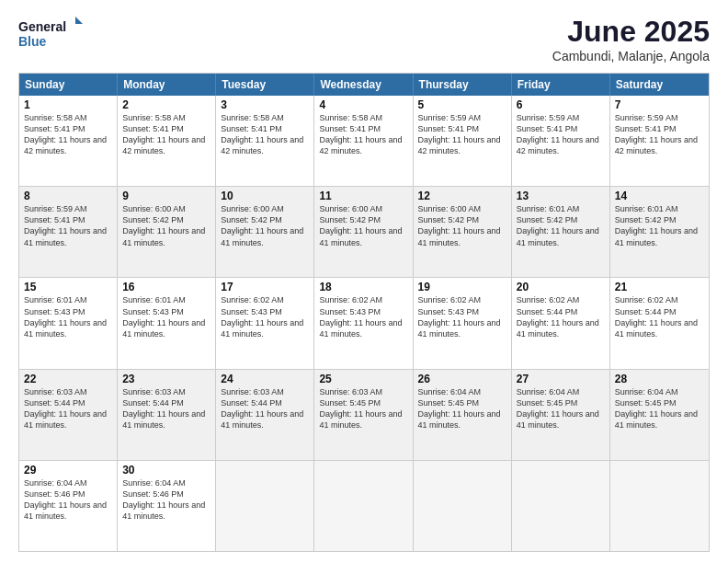 The image size is (728, 563). Describe the element at coordinates (68, 415) in the screenshot. I see `day-cell-22: 22 Sunrise: 6:03 AMSunset: 5:44 PMDaylig…` at that location.